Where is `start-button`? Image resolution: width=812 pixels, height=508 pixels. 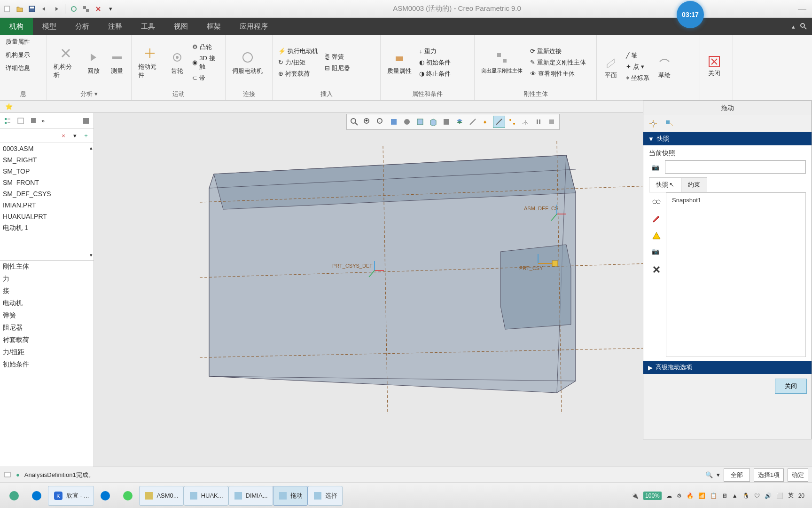 start-button is located at coordinates (14, 496).